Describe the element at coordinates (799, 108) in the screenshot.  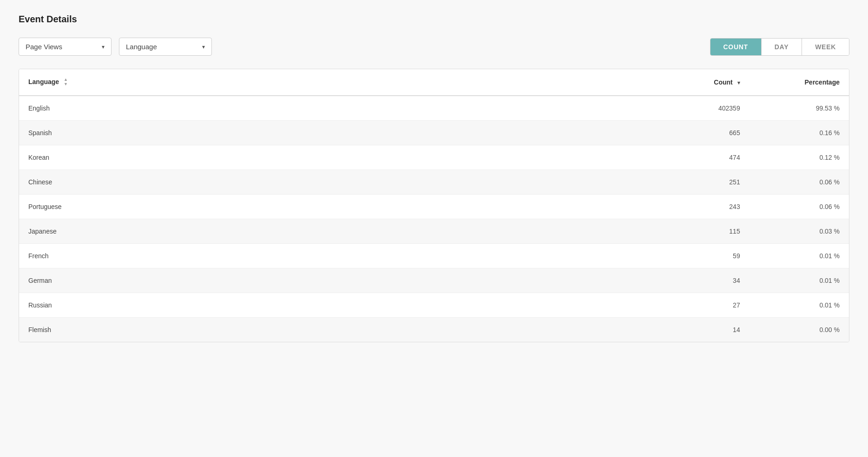
I see `cell-percentage: 99.53 %` at that location.